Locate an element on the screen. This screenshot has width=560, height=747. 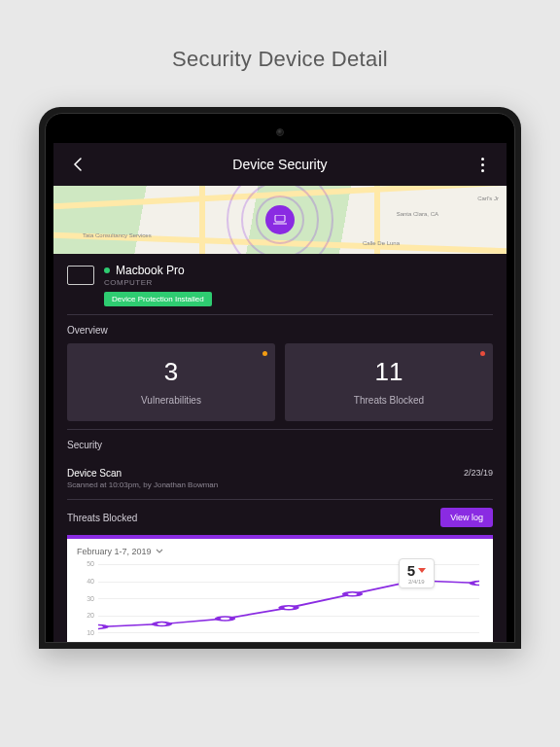
chart-y-axis: 50 40 30 20 10 is located at coordinates (86, 598).